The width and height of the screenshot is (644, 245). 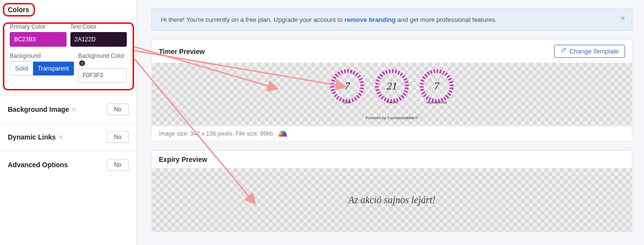 I want to click on ring-hours-value: 7, so click(x=348, y=86).